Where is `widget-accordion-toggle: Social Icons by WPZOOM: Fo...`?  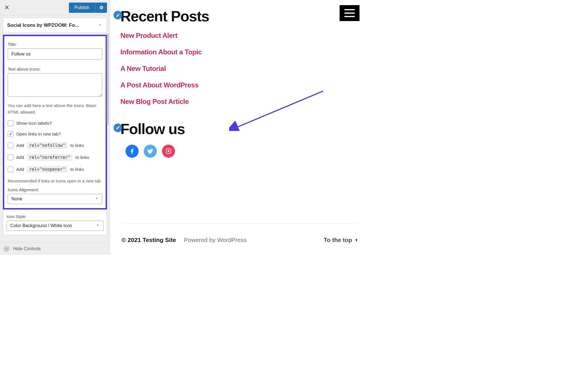
widget-accordion-toggle: Social Icons by WPZOOM: Fo... is located at coordinates (55, 25).